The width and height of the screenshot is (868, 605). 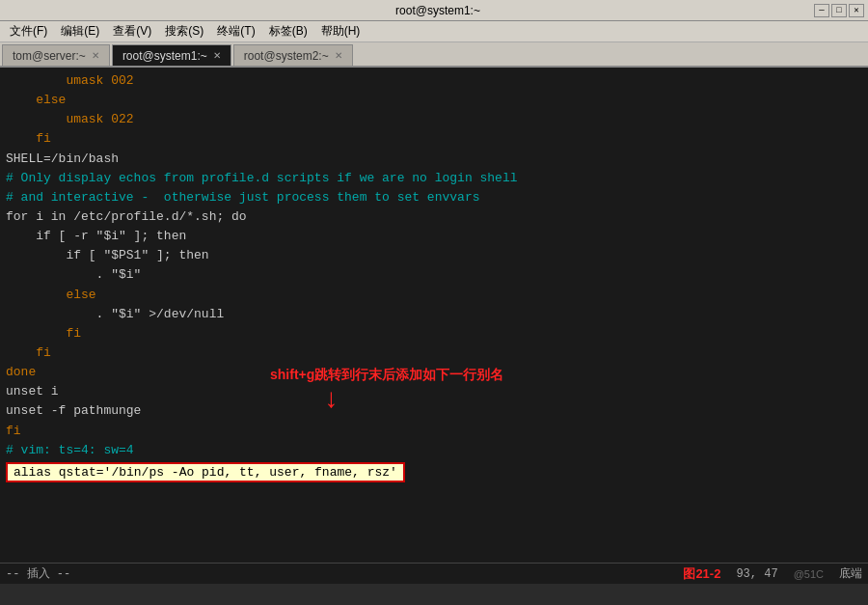 What do you see at coordinates (756, 574) in the screenshot?
I see `cursor-position: 93, 47` at bounding box center [756, 574].